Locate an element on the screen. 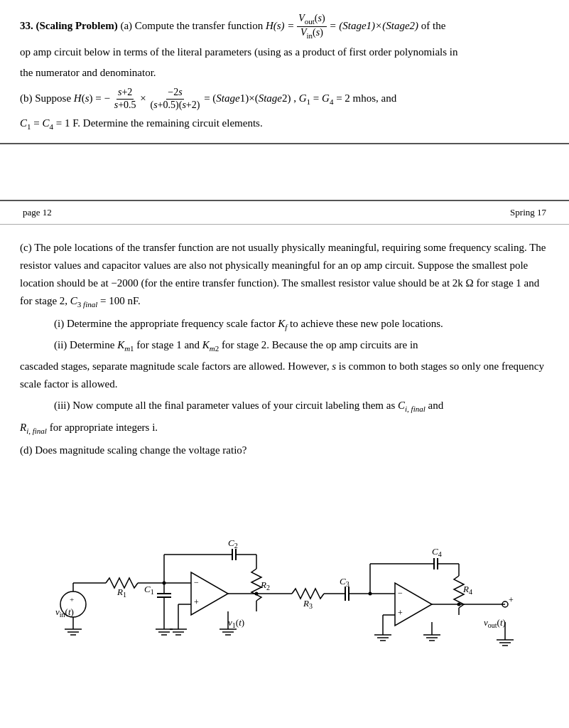 The image size is (569, 728). problem-line2: op amp circuit below in terms of the lit… is located at coordinates (284, 53).